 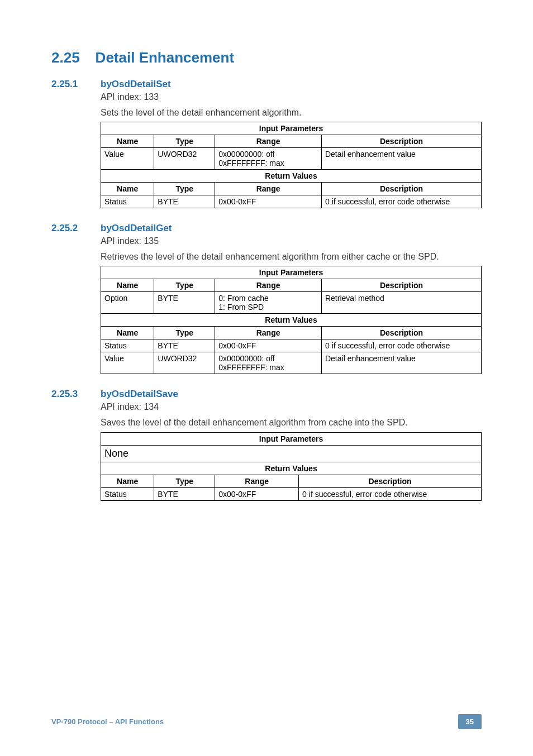 I want to click on subsection-save: 2.25.3 byOsdDetailSave API index: 134 Sa…, so click(x=266, y=444).